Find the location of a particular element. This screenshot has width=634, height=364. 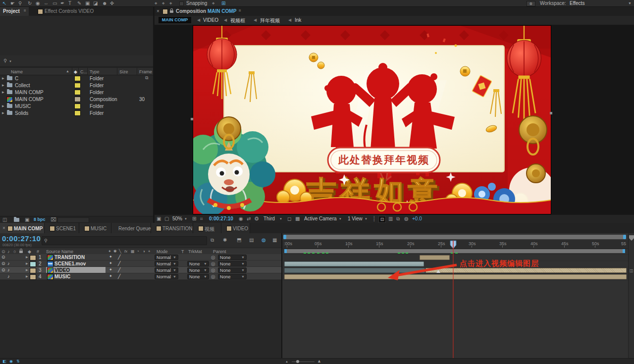

trash-icon: ⌧ is located at coordinates (53, 220).